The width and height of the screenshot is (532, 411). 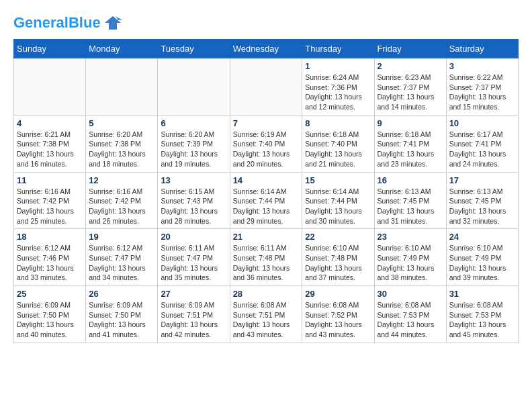 What do you see at coordinates (410, 66) in the screenshot?
I see `day-number: 2` at bounding box center [410, 66].